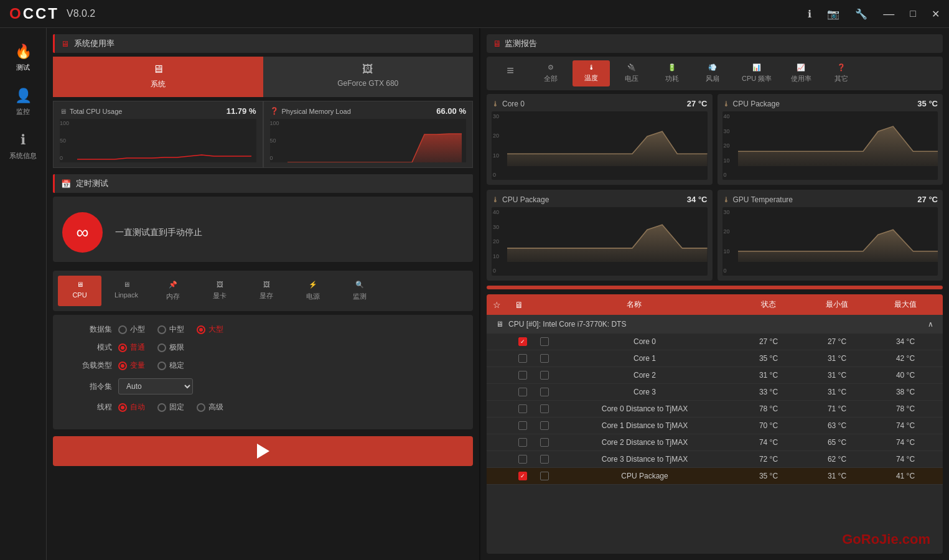 The image size is (949, 560). I want to click on tab-gpu-stress: 🖼 显卡, so click(220, 291).